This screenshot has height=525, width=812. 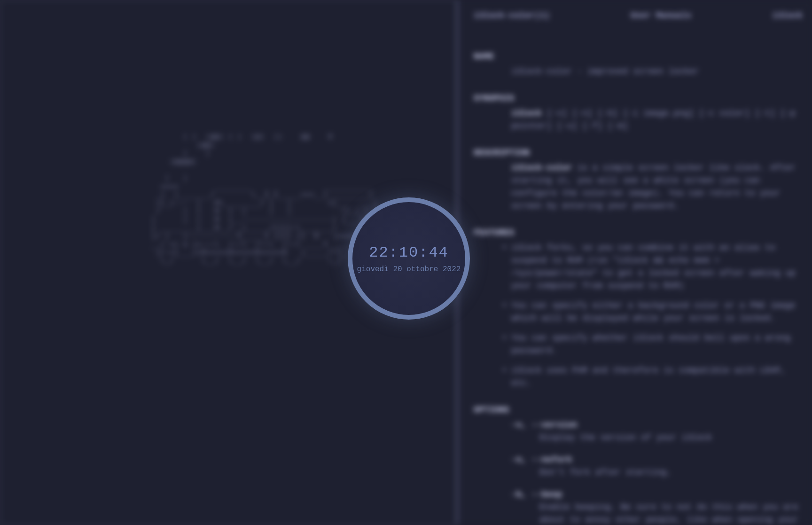 What do you see at coordinates (512, 16) in the screenshot?
I see `manpage-header-left: i3lock-color(1)` at bounding box center [512, 16].